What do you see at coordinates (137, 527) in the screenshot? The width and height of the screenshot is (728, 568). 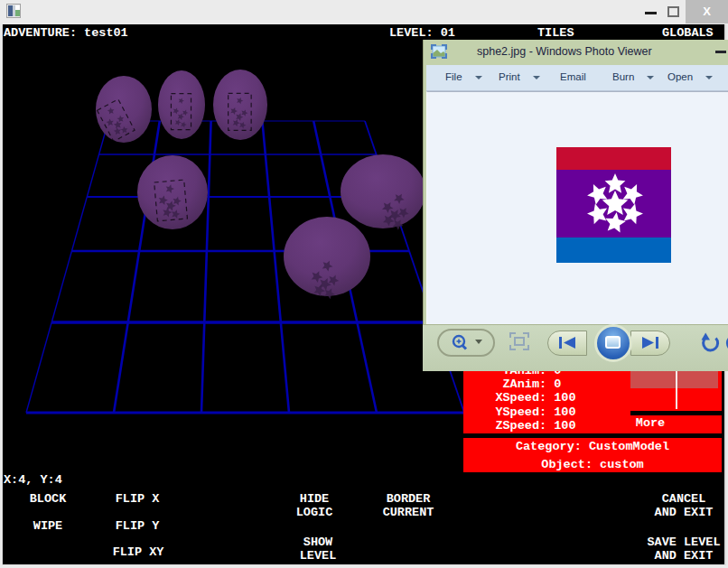 I see `flip-y-button: FLIP Y` at bounding box center [137, 527].